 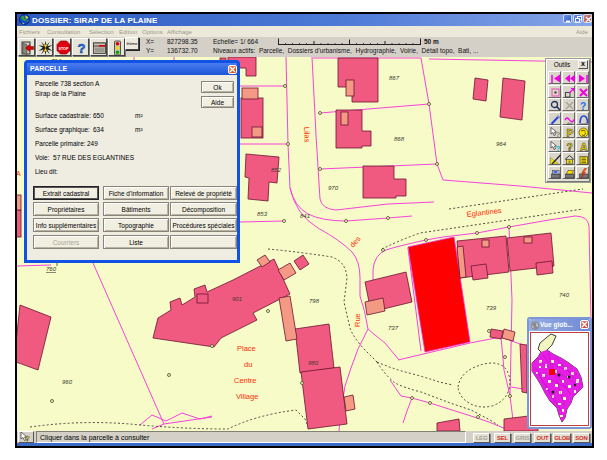 What do you see at coordinates (334, 188) in the screenshot?
I see `svg-text: 970` at bounding box center [334, 188].